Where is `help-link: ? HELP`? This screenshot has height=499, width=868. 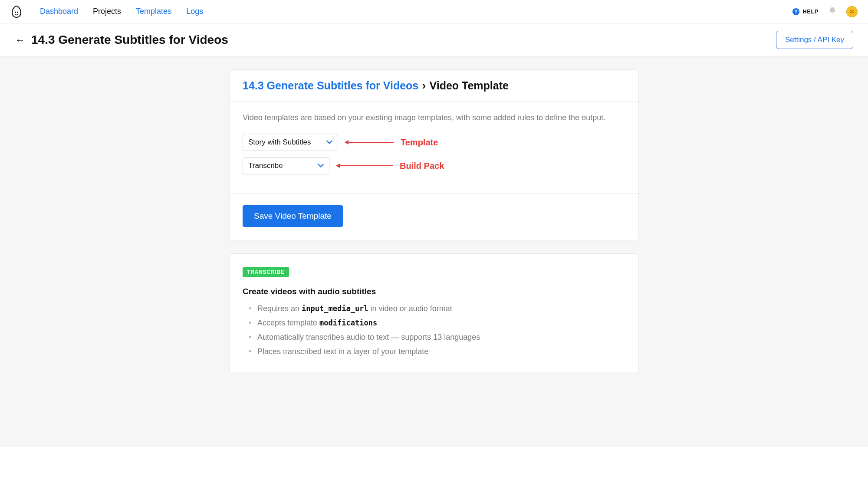 help-link: ? HELP is located at coordinates (806, 12).